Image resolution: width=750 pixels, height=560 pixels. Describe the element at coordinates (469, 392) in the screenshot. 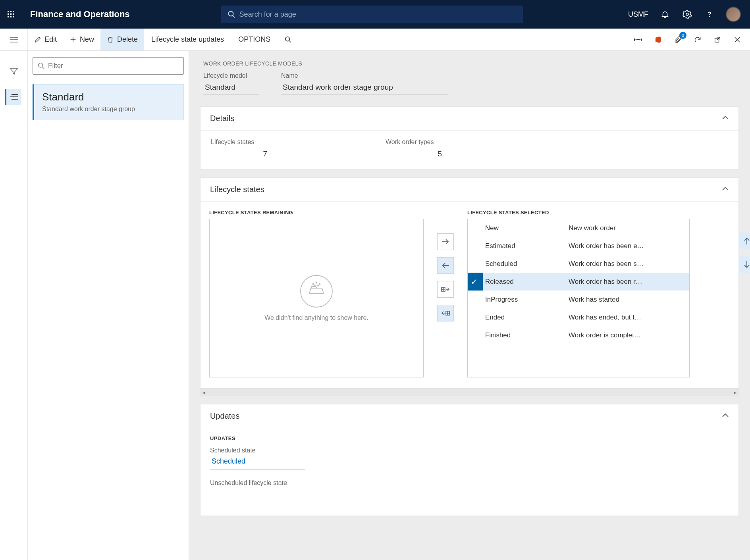

I see `horizontal-scrollbar: ◂▸` at that location.